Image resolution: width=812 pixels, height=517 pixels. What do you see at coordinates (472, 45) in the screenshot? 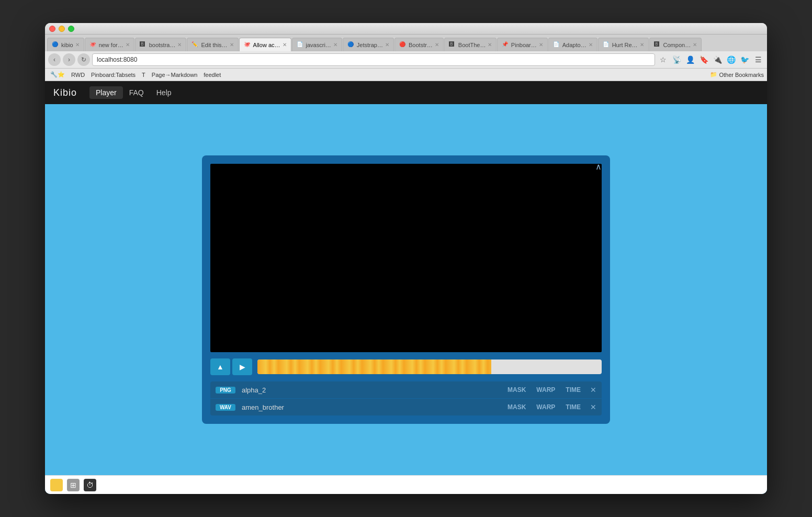
I see `tab-label: BootThe…` at bounding box center [472, 45].